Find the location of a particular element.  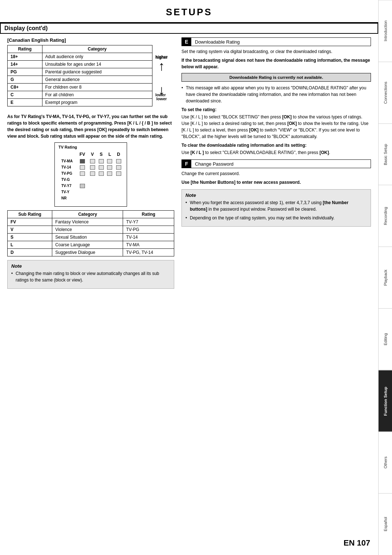

tv-rating-box: TV Rating FV V S L D is located at coordinates (91, 174).